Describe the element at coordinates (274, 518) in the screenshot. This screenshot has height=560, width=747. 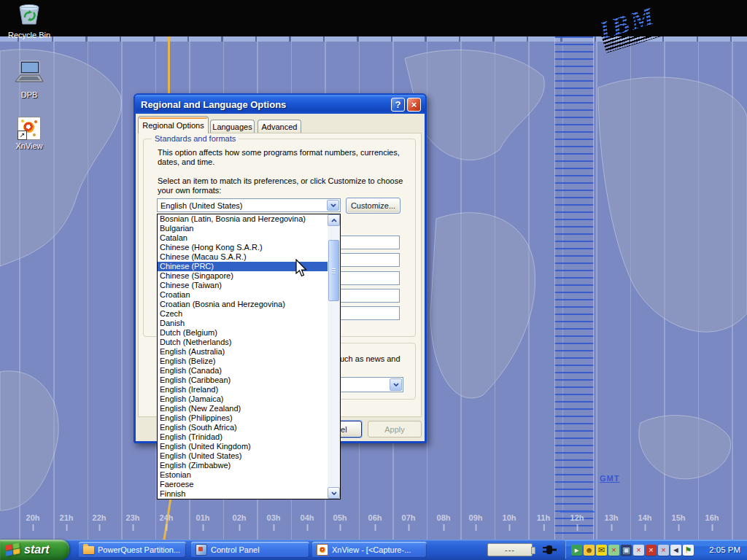
I see `timezone-label: 03h` at that location.